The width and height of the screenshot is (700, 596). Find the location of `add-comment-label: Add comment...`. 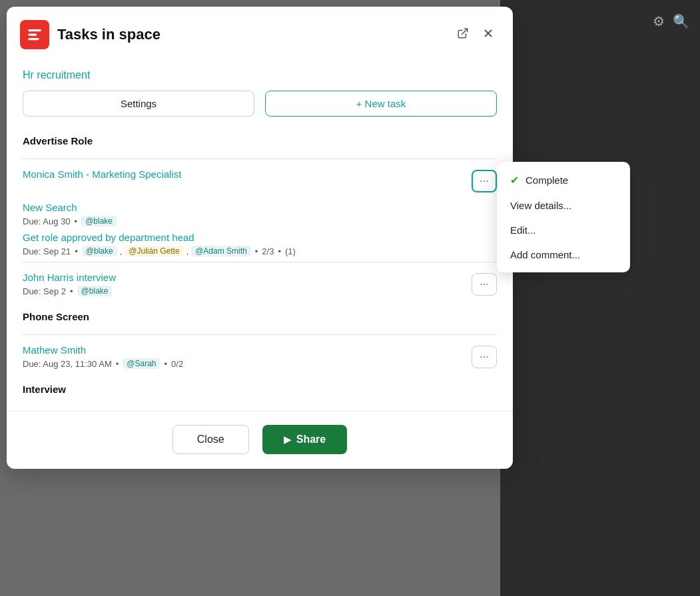

add-comment-label: Add comment... is located at coordinates (545, 254).